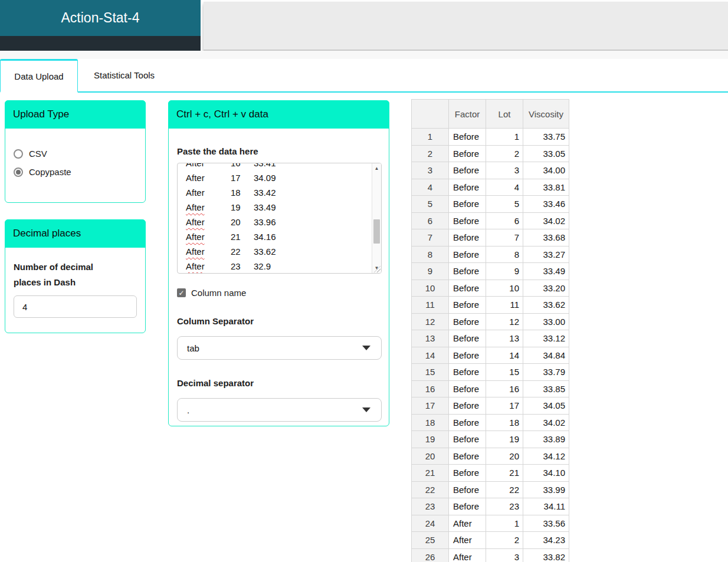 Image resolution: width=728 pixels, height=562 pixels. I want to click on radio-selected-icon, so click(18, 172).